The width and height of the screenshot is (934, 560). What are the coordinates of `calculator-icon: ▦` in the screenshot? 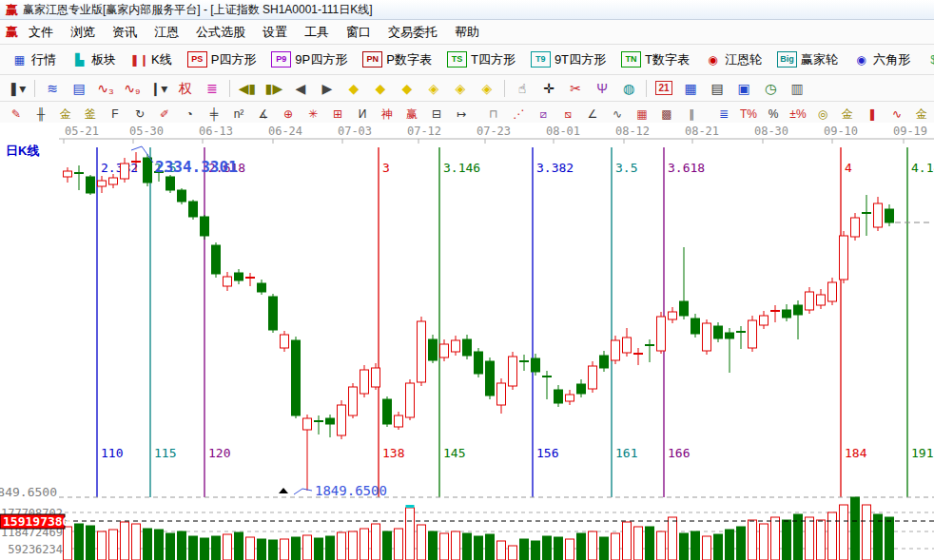 It's located at (691, 87).